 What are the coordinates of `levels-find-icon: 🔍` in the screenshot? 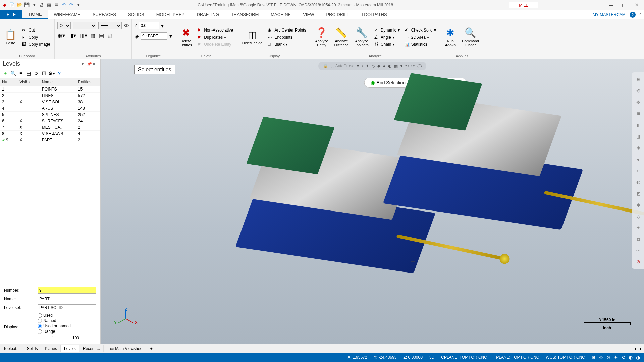 It's located at (13, 73).